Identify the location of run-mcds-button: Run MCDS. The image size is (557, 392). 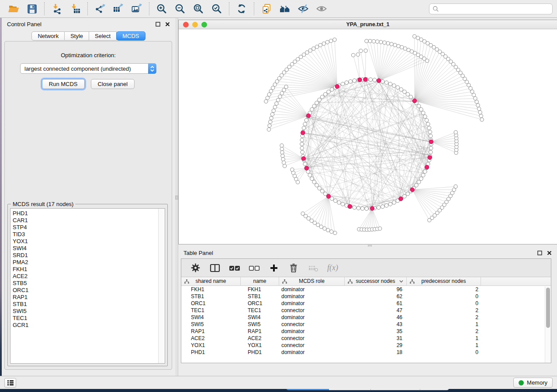
(63, 84).